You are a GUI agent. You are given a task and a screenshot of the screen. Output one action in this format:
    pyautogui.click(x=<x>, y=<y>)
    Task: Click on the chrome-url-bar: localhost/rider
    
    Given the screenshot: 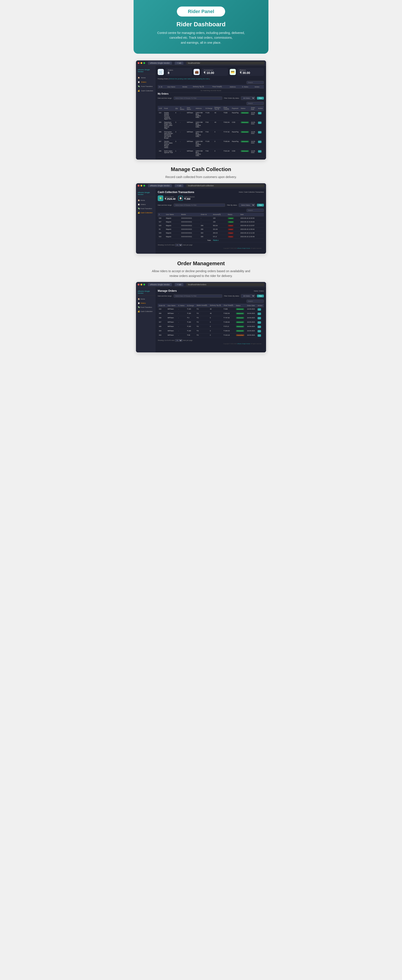 What is the action you would take?
    pyautogui.click(x=225, y=63)
    